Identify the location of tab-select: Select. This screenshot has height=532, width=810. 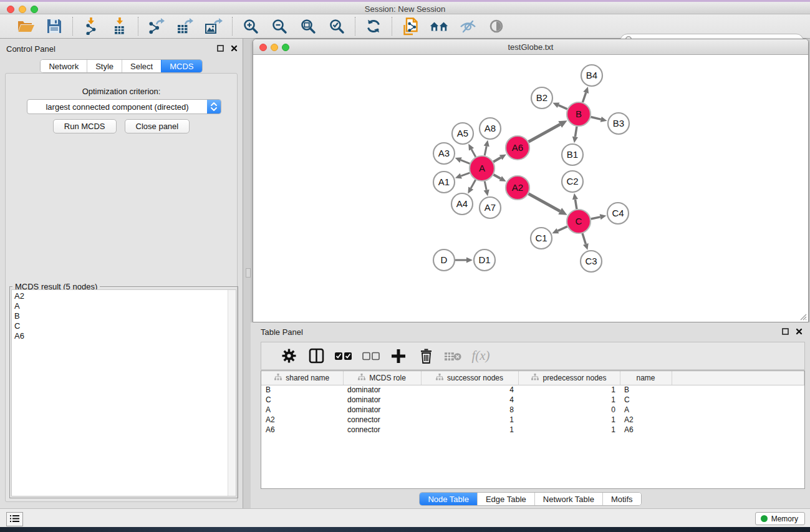
(141, 66).